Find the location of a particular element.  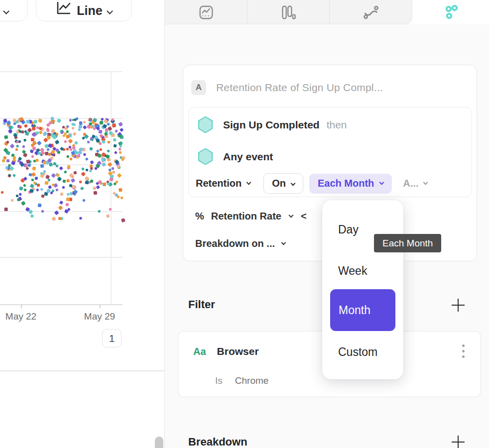

breakdown-on-row: Breakdown on ... is located at coordinates (240, 244).